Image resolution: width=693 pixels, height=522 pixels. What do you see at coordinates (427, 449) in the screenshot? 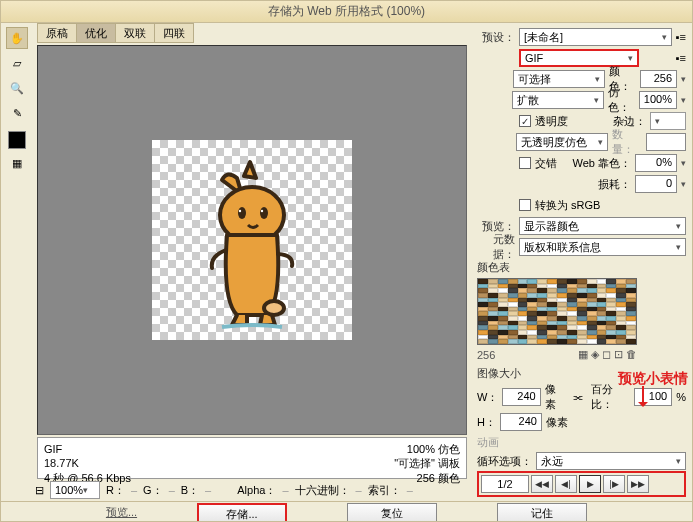
I see `info-quality: 100% 仿色` at bounding box center [427, 449].